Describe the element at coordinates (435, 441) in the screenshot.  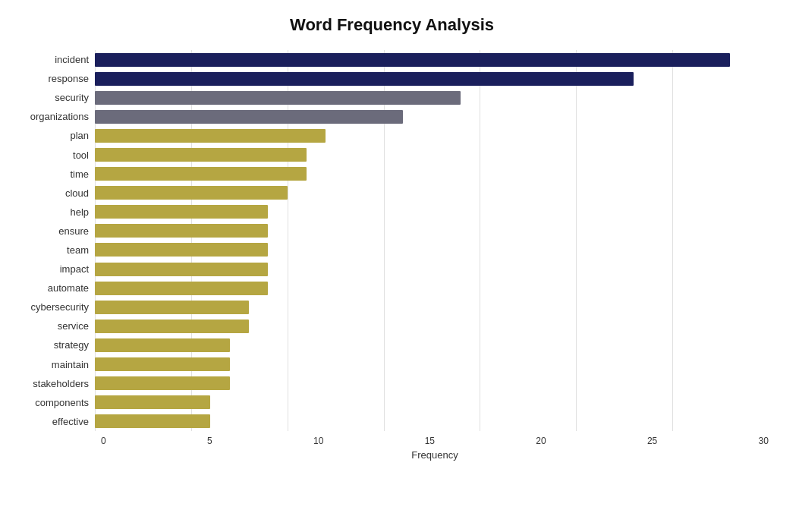
I see `x-ticks: 051015202530` at that location.